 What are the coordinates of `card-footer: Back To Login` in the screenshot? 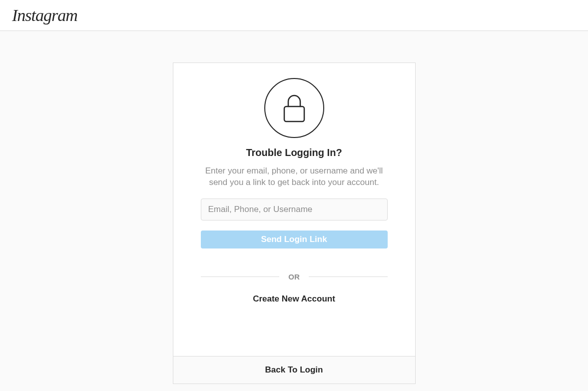 It's located at (294, 370).